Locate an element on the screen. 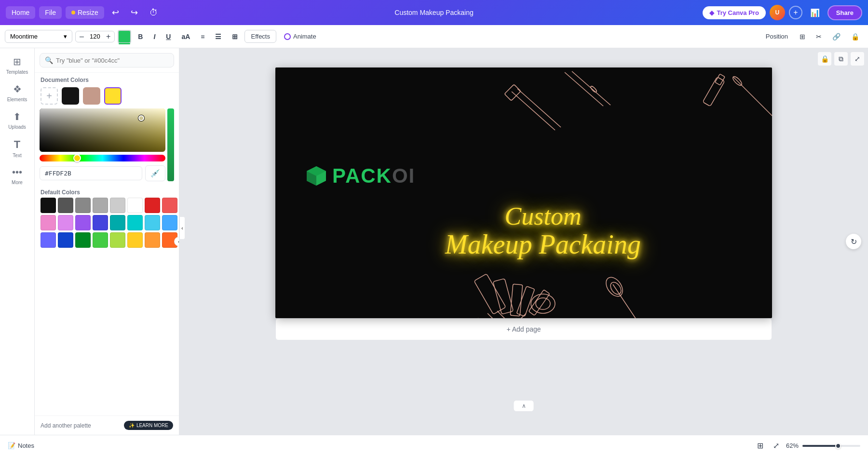  resize-button: Resize is located at coordinates (85, 13).